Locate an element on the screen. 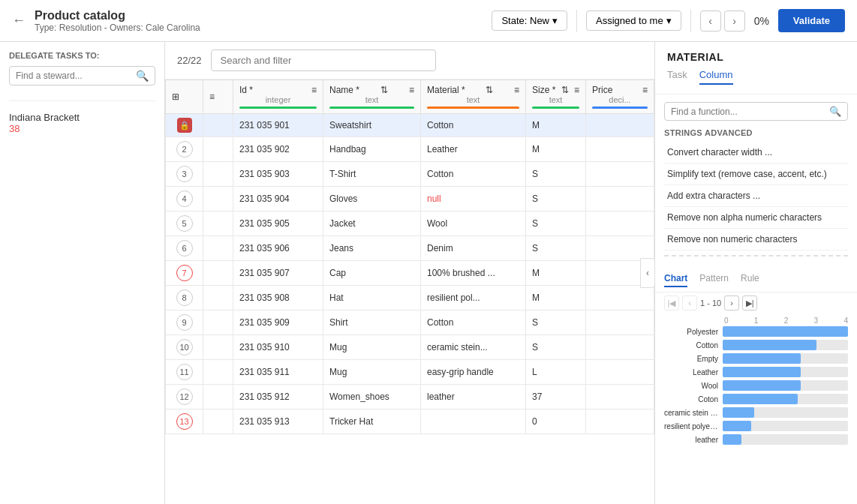 This screenshot has height=504, width=857. search-icon: 🔍 is located at coordinates (143, 76).